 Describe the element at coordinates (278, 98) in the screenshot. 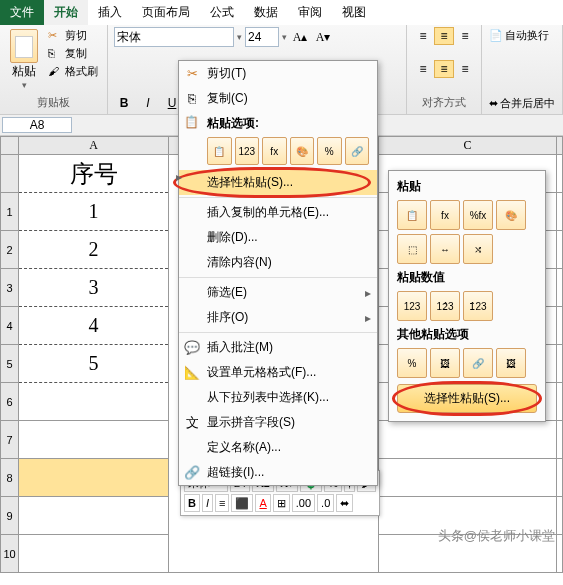

I see `ctx-copy: ⎘复制(C)` at that location.